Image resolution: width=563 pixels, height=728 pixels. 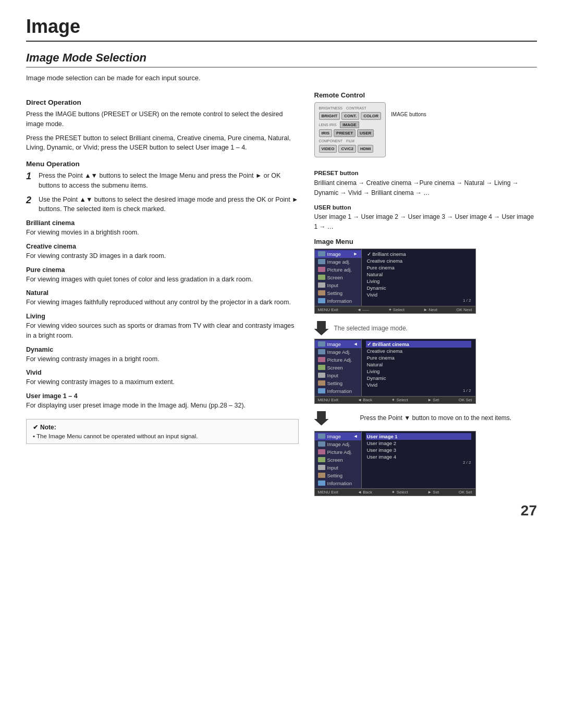 What do you see at coordinates (282, 59) in the screenshot?
I see `section-title: Image Mode Selection` at bounding box center [282, 59].